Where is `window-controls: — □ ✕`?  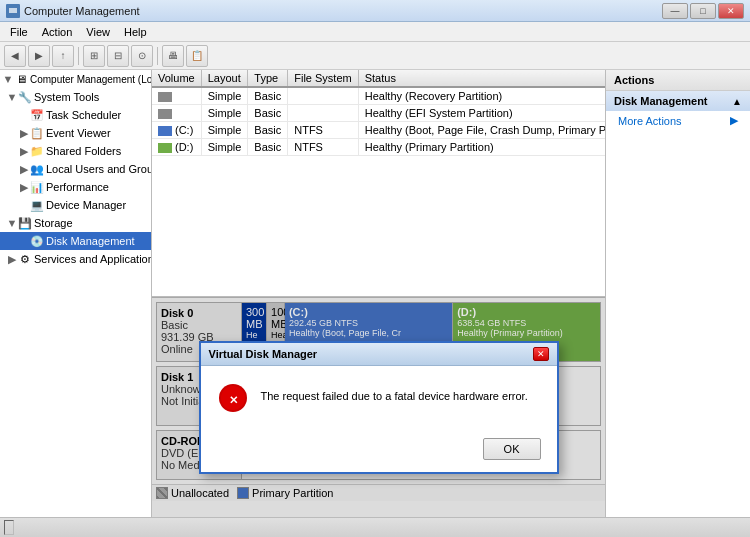 window-controls: — □ ✕ is located at coordinates (703, 11).